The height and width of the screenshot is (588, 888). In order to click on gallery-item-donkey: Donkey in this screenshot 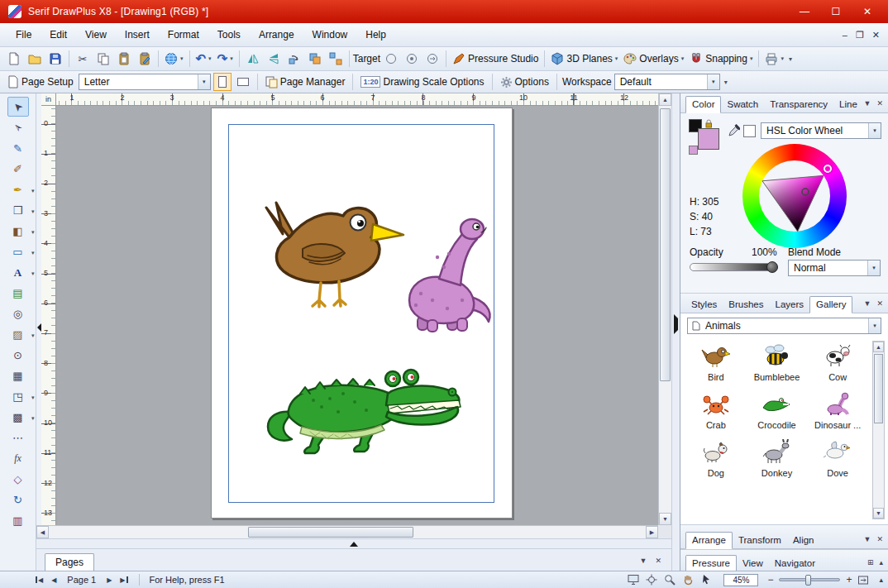, I will do `click(777, 457)`.